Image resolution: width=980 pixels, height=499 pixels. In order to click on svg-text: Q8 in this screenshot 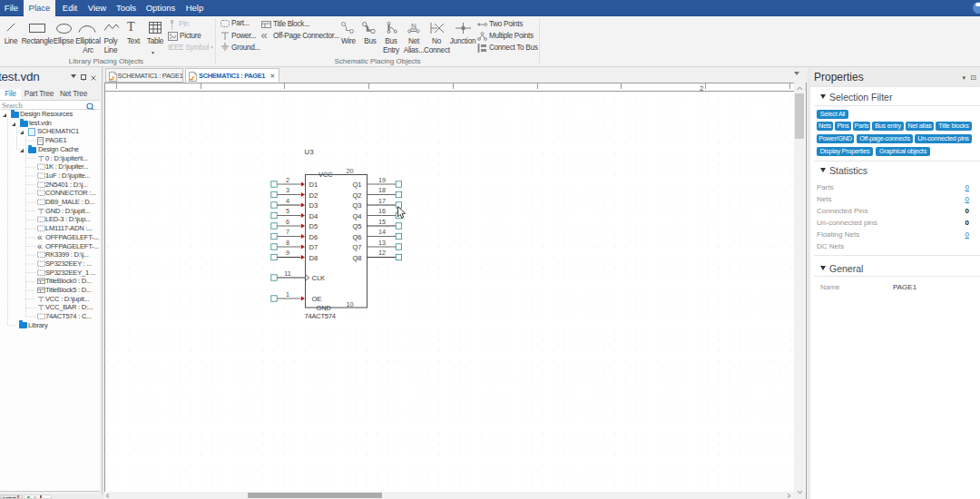, I will do `click(358, 258)`.